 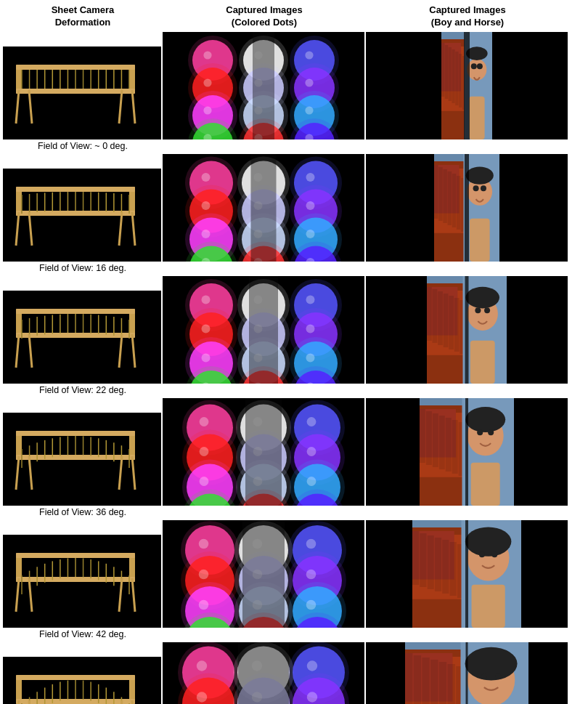 I want to click on cam-cell-3: Field of View: 36 deg., so click(x=83, y=466).